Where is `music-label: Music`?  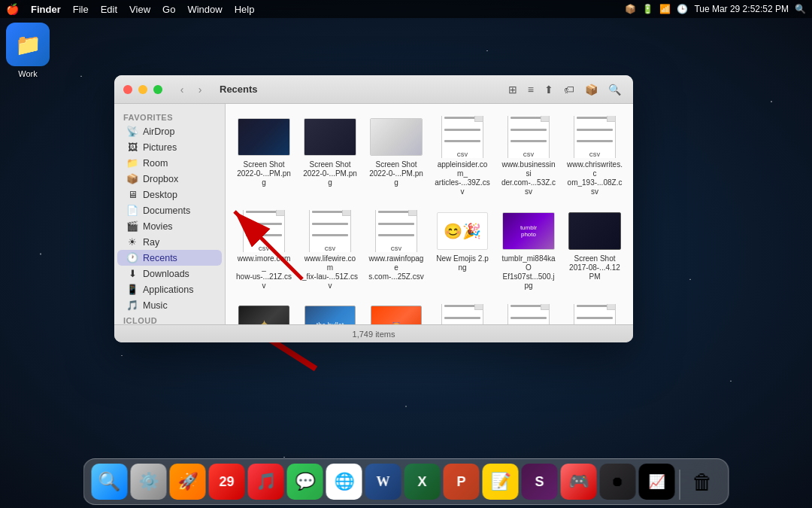 music-label: Music is located at coordinates (155, 306).